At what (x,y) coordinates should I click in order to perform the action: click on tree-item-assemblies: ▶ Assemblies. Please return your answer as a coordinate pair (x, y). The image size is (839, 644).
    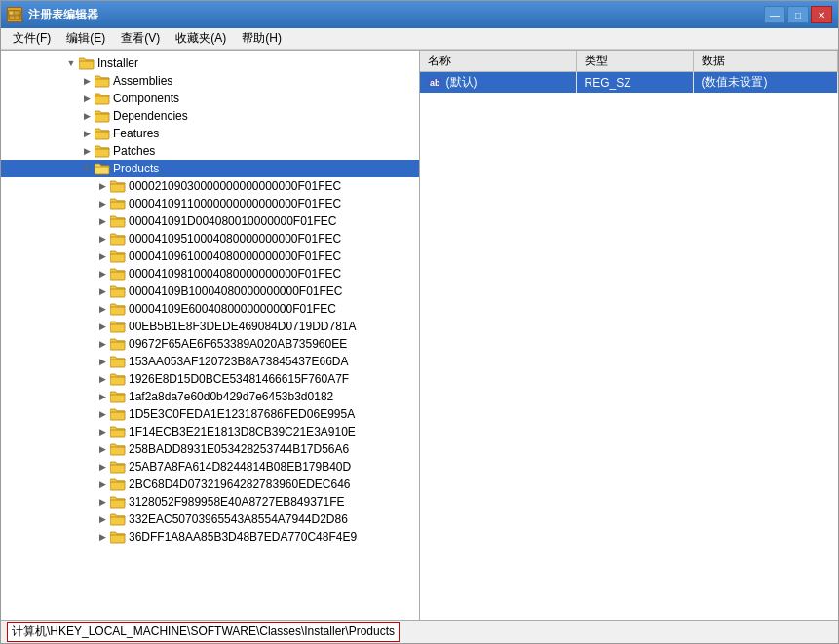
    Looking at the image, I should click on (210, 81).